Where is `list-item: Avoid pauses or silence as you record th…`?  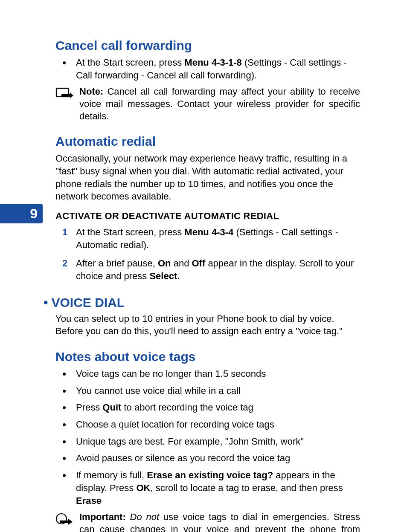
list-item: Avoid pauses or silence as you record th… is located at coordinates (208, 458).